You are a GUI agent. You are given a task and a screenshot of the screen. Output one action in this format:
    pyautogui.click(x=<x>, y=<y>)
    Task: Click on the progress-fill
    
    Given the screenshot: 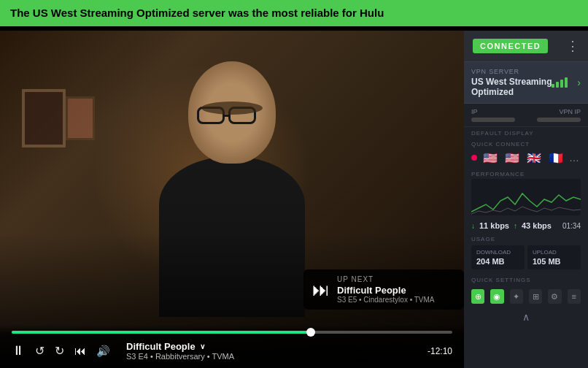 What is the action you would take?
    pyautogui.click(x=162, y=332)
    